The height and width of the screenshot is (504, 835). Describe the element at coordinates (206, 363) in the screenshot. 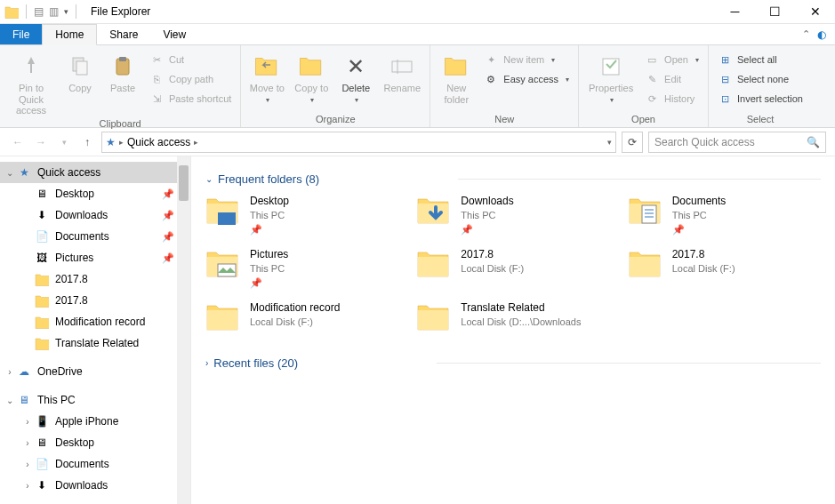

I see `chevron-right-icon: ›` at that location.